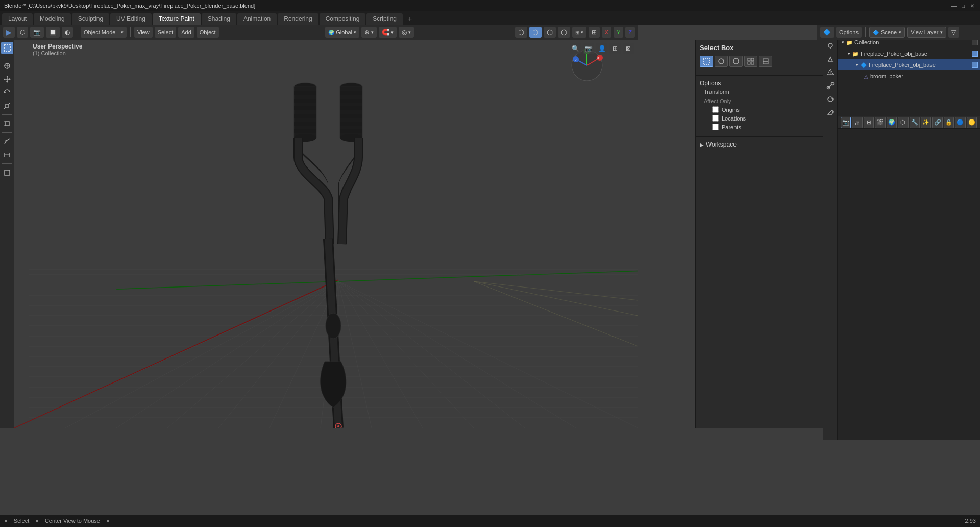  I want to click on tab-layout: Layout, so click(17, 19).